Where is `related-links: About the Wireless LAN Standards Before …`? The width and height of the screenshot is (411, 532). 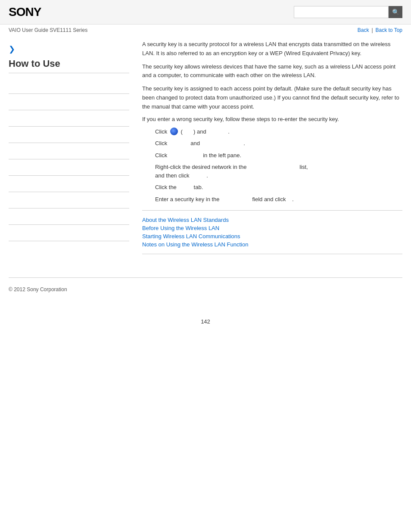
related-links: About the Wireless LAN Standards Before … is located at coordinates (272, 232).